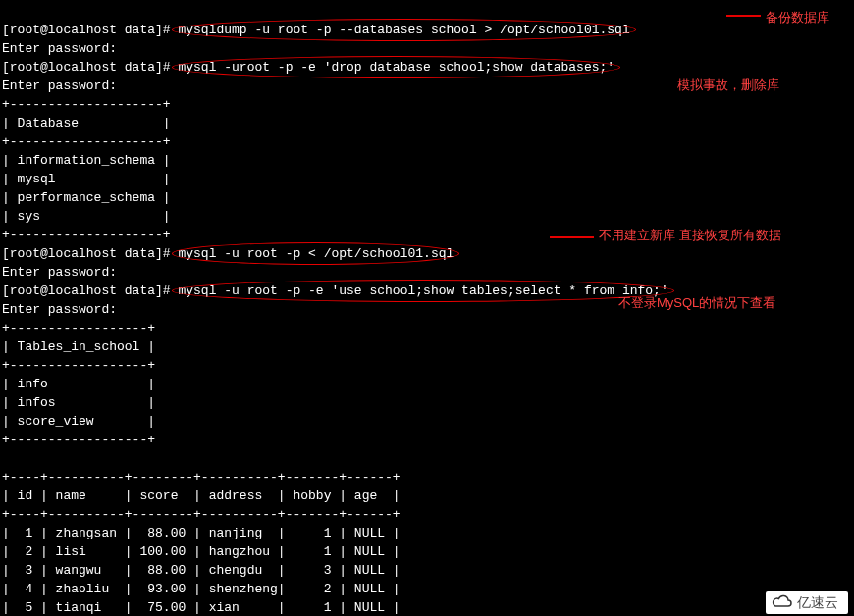 This screenshot has width=854, height=616. What do you see at coordinates (201, 589) in the screenshot?
I see `table-row: | 4 | zhaoliu | 93.00 | shenzheng| 2 | N…` at bounding box center [201, 589].